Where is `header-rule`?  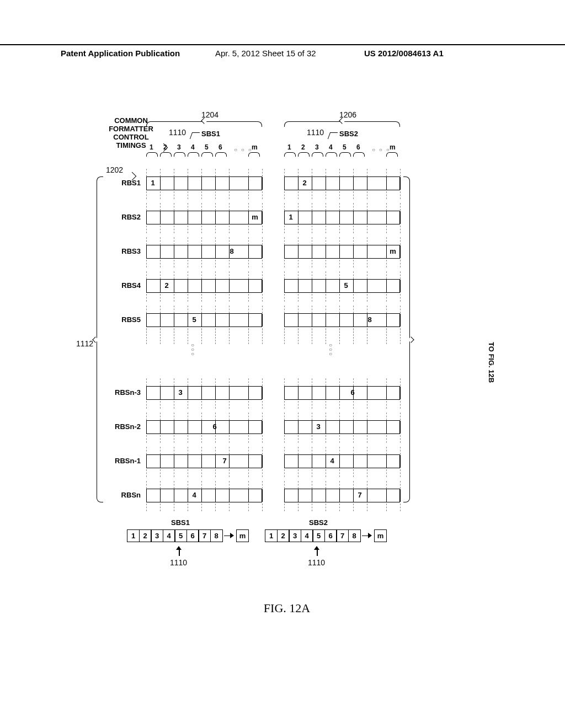
header-rule is located at coordinates (282, 45).